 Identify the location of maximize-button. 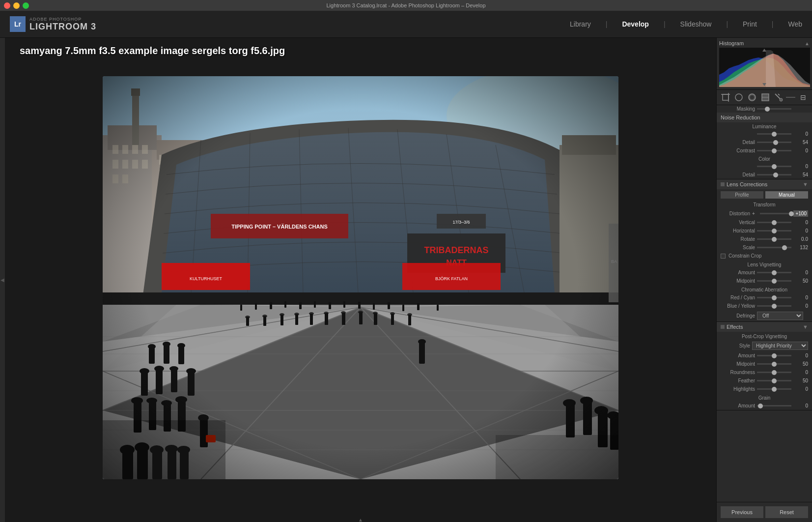
(26, 6).